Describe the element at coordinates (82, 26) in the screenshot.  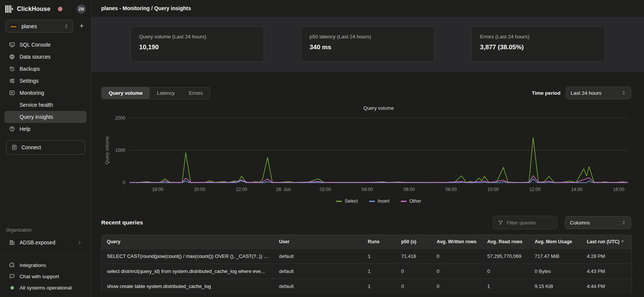
I see `add-service-button: +` at that location.